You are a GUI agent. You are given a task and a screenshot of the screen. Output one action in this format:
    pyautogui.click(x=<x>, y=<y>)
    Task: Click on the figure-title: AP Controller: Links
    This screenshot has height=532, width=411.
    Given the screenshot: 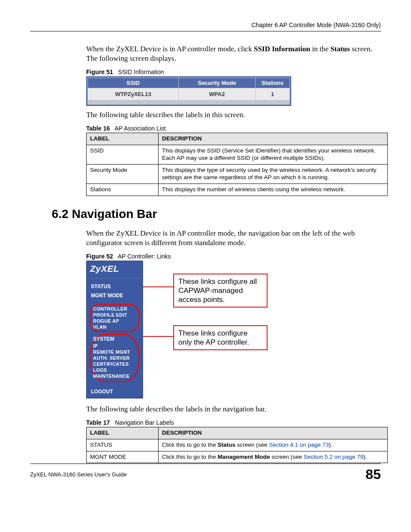 What is the action you would take?
    pyautogui.click(x=144, y=256)
    